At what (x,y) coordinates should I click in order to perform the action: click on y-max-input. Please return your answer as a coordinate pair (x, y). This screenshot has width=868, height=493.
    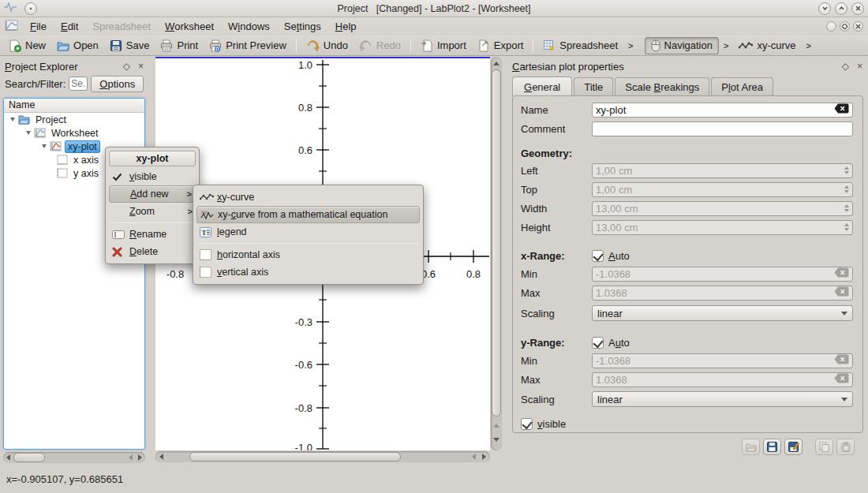
    Looking at the image, I should click on (713, 380).